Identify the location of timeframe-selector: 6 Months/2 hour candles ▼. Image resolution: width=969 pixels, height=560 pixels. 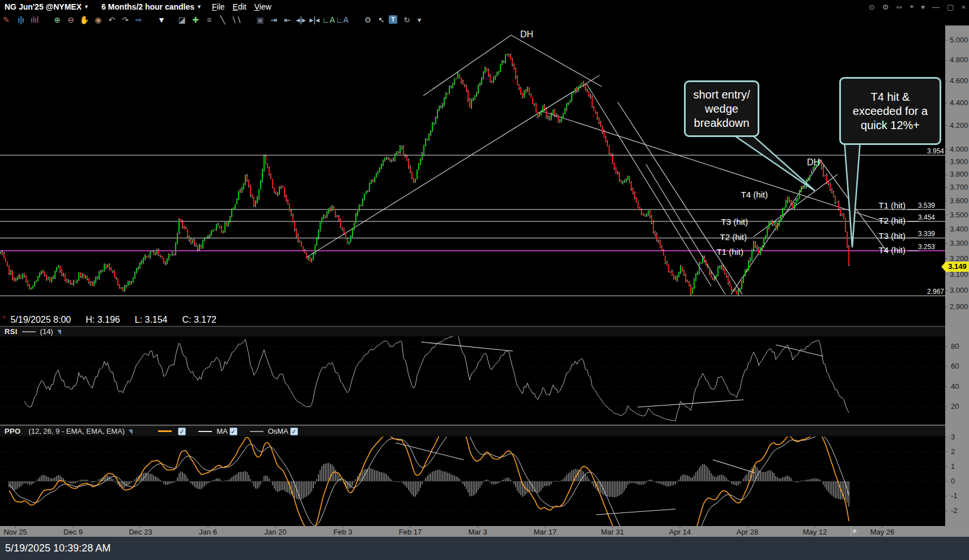
(152, 7).